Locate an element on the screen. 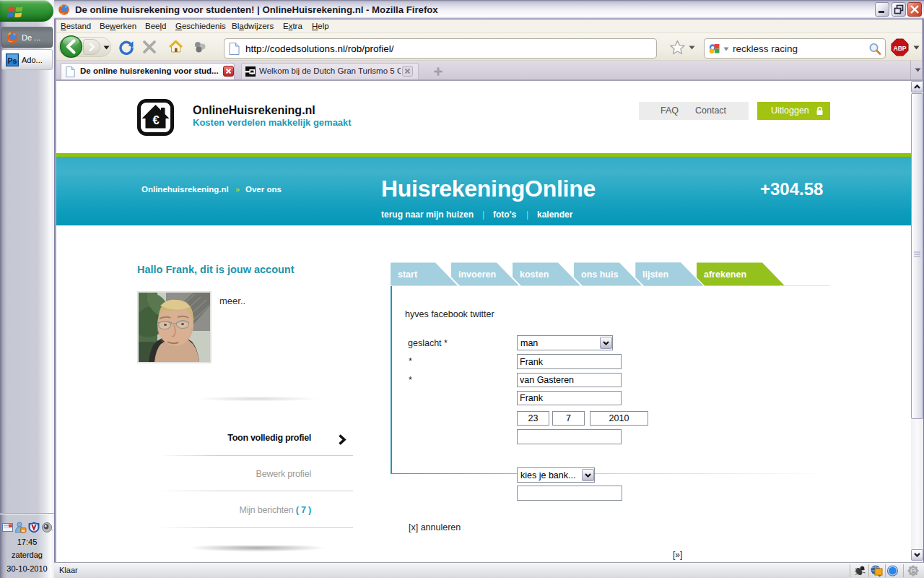  svg-text: afrekenen is located at coordinates (725, 275).